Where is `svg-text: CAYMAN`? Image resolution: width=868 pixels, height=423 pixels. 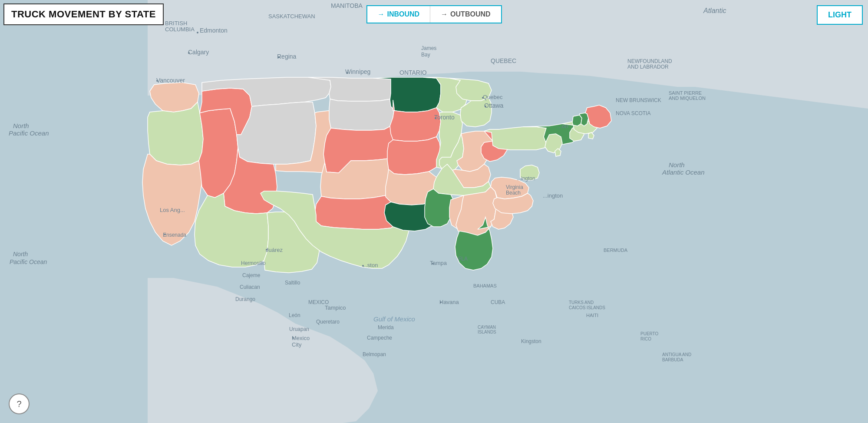
svg-text: CAYMAN is located at coordinates (487, 327).